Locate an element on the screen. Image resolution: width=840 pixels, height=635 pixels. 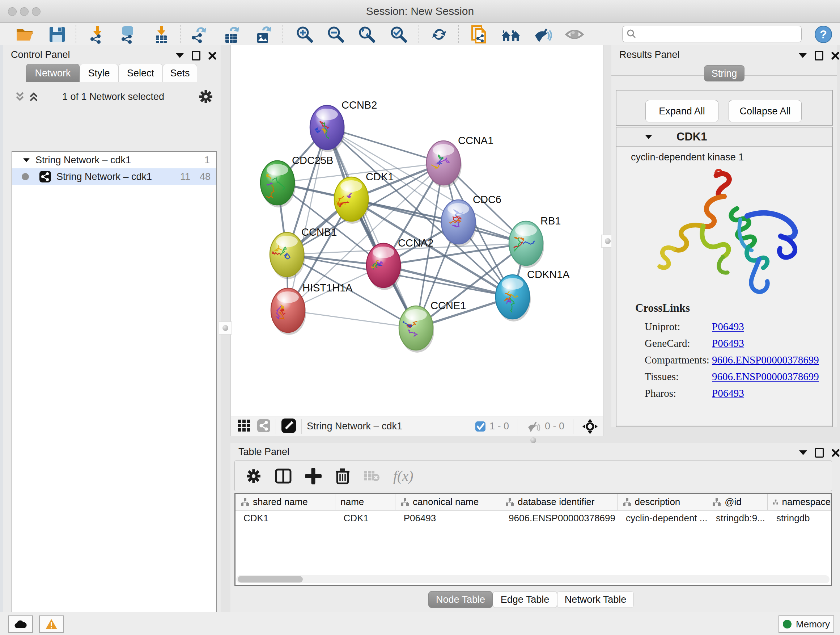
node-CDC6: CDC6 is located at coordinates (471, 220).